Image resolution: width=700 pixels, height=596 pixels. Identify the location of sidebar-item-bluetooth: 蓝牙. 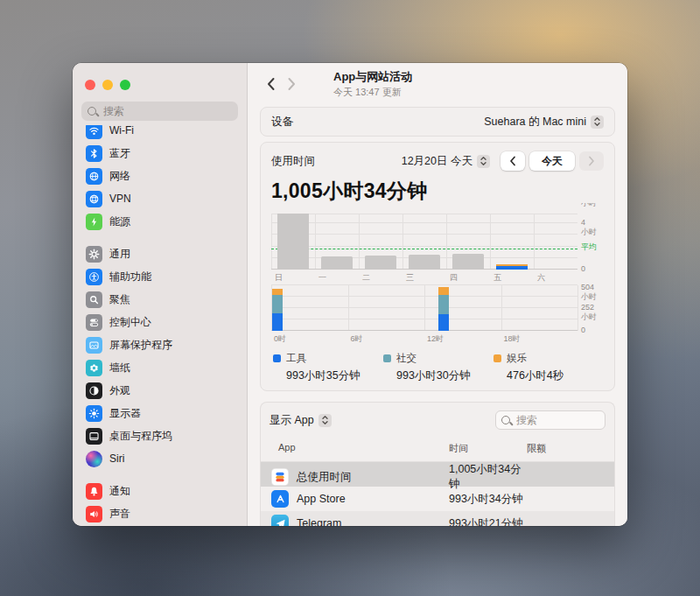
(159, 153).